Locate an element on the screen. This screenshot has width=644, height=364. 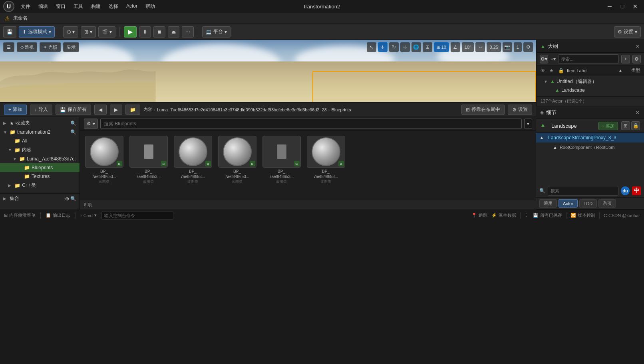
detail-tab-misc: 杂项 is located at coordinates (607, 204).